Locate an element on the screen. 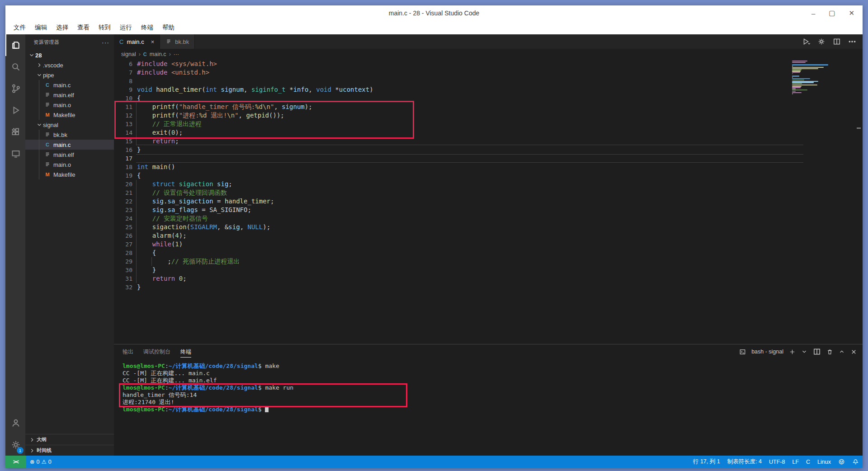 Image resolution: width=868 pixels, height=471 pixels. menu-item-文件: 文件 is located at coordinates (20, 28).